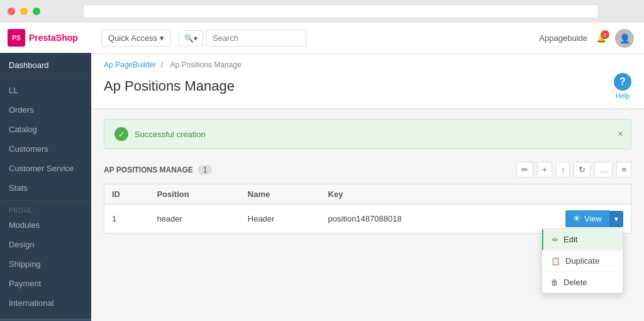 The image size is (644, 321). What do you see at coordinates (561, 219) in the screenshot?
I see `view-btn-group: 👁 View ▾ ✏ Edit` at bounding box center [561, 219].